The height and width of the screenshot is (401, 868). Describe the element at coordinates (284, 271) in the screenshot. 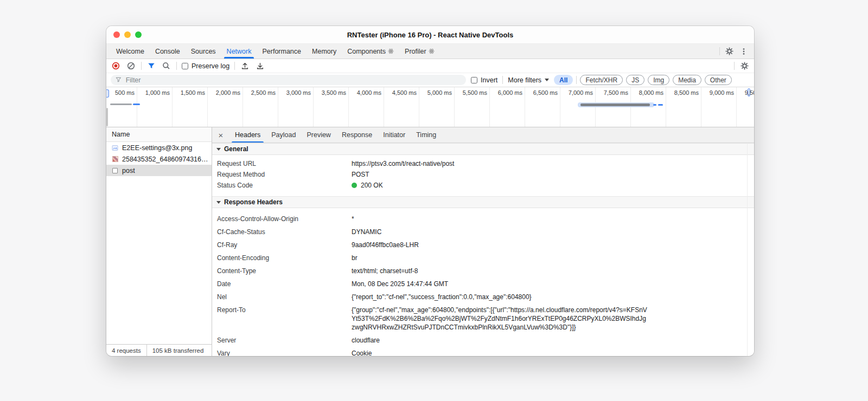

I see `header-name: Content-Type` at that location.